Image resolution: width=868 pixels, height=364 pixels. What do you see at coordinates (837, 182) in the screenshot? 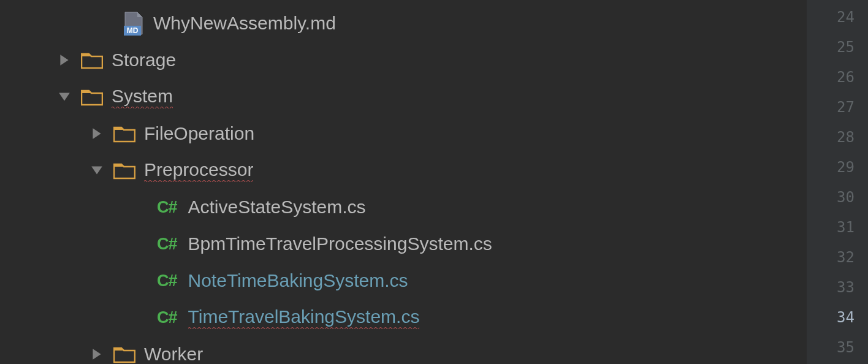
I see `editor-gutter: 242526272829303132333435` at bounding box center [837, 182].